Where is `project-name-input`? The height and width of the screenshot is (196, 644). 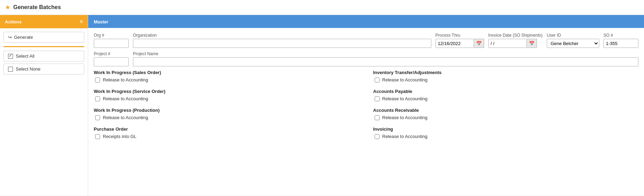
project-name-input is located at coordinates (385, 62).